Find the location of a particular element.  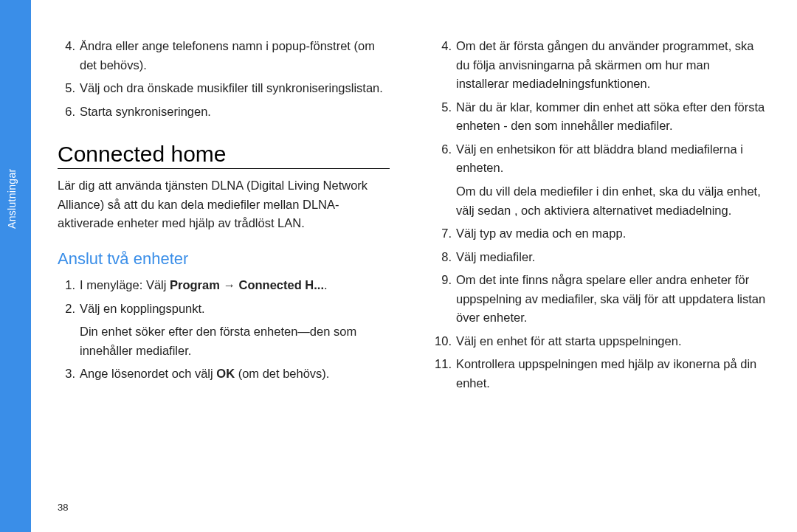

list-item: 11. Kontrollera uppspelningen med hjälp … is located at coordinates (600, 373).